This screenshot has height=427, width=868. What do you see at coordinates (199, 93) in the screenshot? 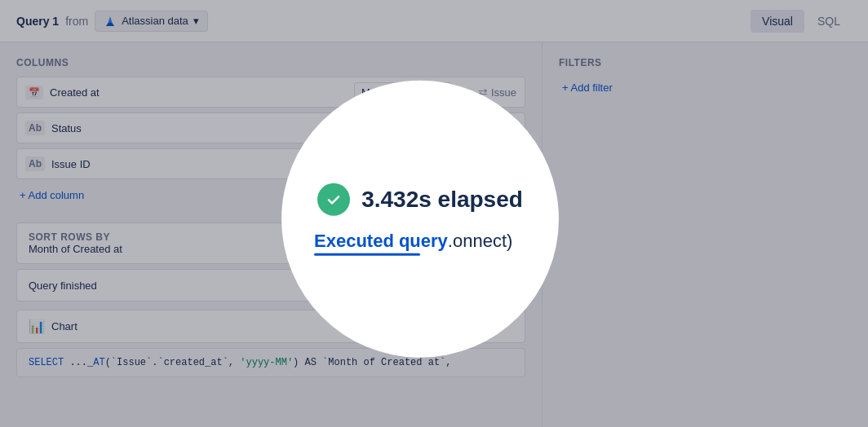
I see `column-name-created-at: Created at` at bounding box center [199, 93].